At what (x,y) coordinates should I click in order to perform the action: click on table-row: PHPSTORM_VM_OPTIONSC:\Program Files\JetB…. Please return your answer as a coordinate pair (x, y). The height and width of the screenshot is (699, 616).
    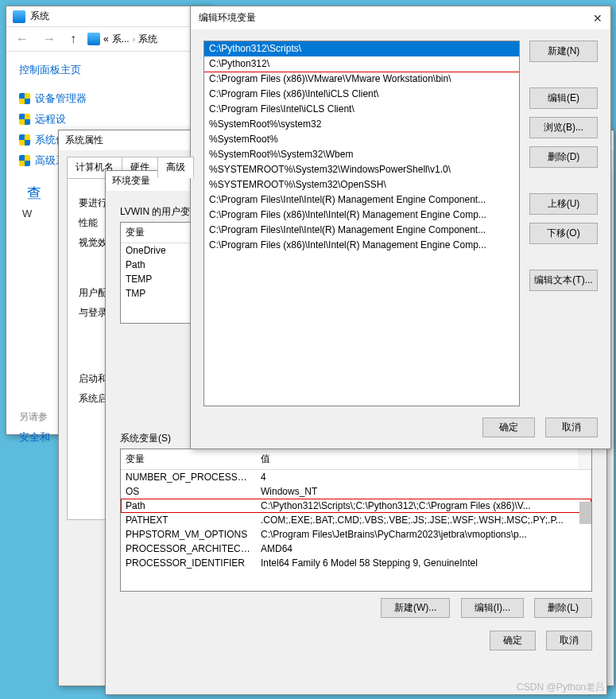
    Looking at the image, I should click on (356, 534).